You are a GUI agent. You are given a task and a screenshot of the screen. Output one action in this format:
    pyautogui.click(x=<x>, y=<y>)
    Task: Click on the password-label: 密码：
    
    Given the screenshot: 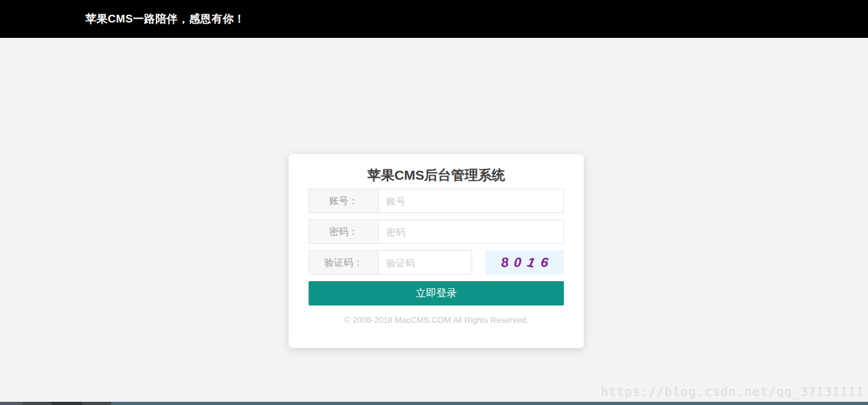 What is the action you would take?
    pyautogui.click(x=343, y=232)
    